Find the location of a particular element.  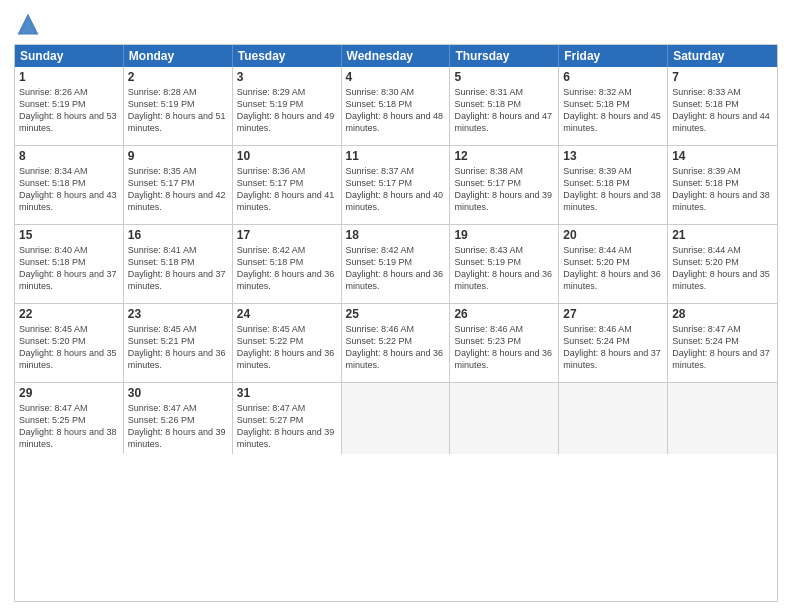

calendar-cell: 31 Sunrise: 8:47 AM Sunset: 5:27 PM Dayl… is located at coordinates (288, 418).